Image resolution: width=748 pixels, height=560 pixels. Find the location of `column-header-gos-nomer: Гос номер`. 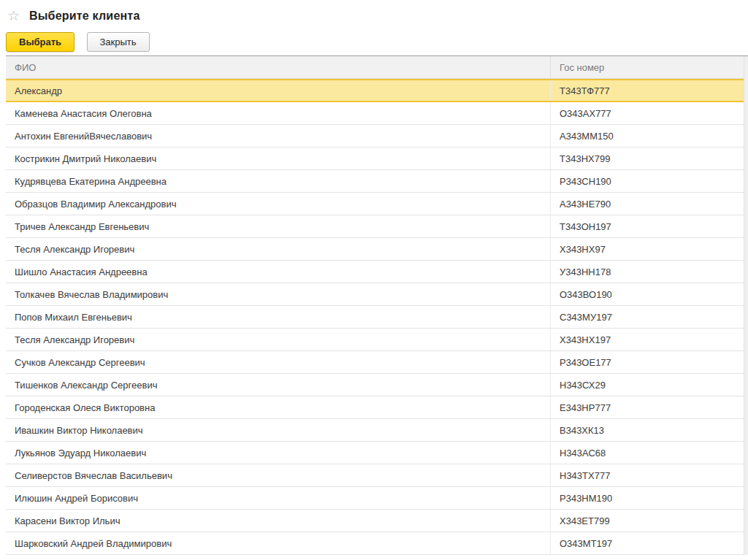

column-header-gos-nomer: Гос номер is located at coordinates (649, 67).